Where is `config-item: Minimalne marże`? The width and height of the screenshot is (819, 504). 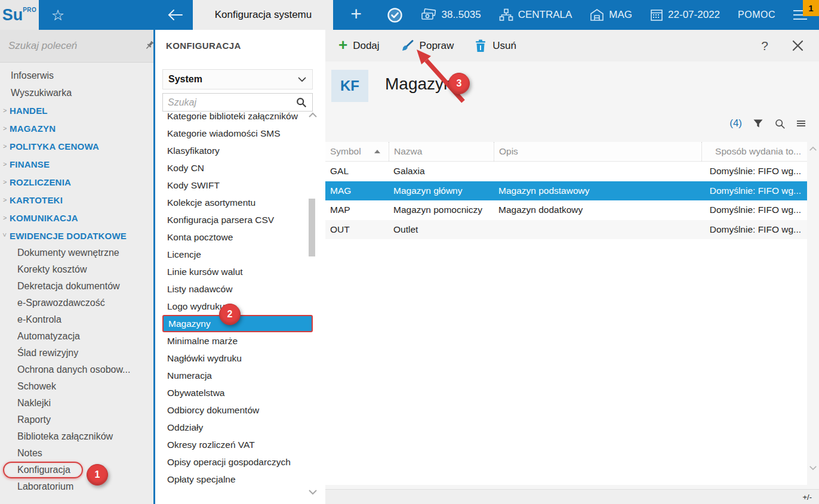
config-item: Minimalne marże is located at coordinates (238, 341).